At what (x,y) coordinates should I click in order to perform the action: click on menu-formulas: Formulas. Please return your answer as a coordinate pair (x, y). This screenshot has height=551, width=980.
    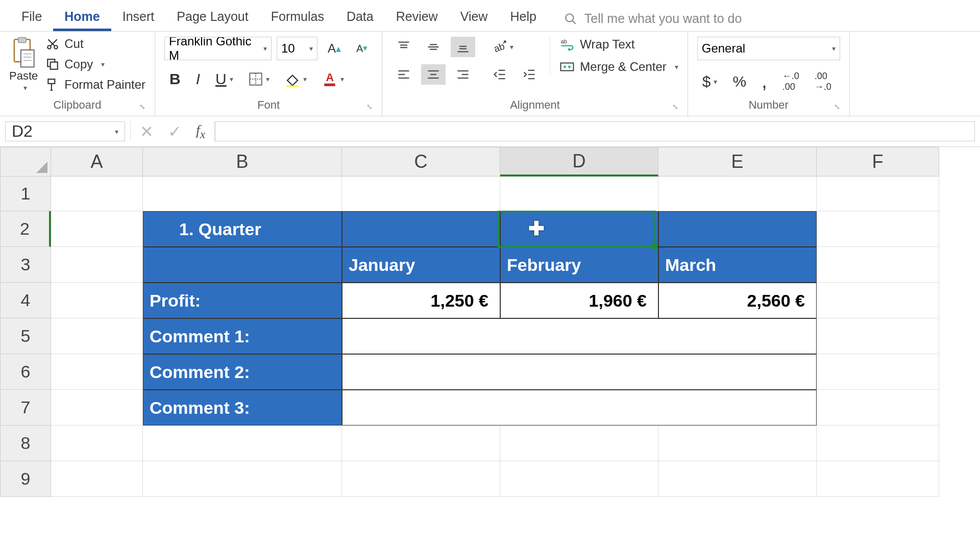
    Looking at the image, I should click on (298, 17).